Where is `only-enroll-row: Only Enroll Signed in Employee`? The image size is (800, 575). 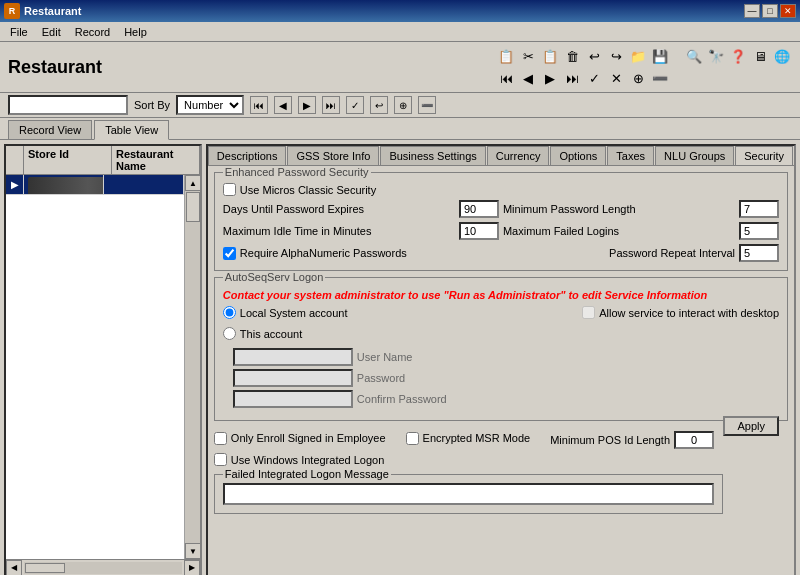
only-enroll-row: Only Enroll Signed in Employee is located at coordinates (300, 438).